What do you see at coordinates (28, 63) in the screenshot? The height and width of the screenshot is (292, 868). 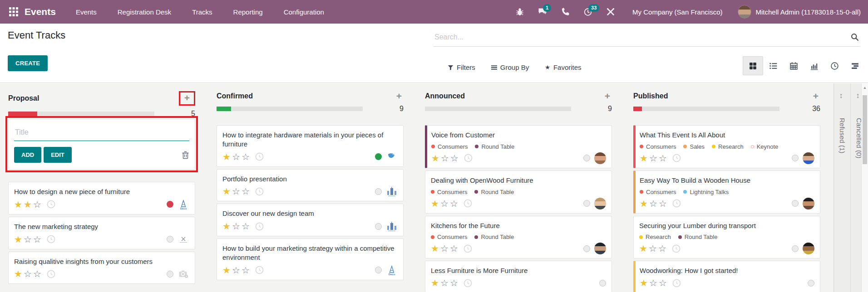 I see `create-button: CREATE` at bounding box center [28, 63].